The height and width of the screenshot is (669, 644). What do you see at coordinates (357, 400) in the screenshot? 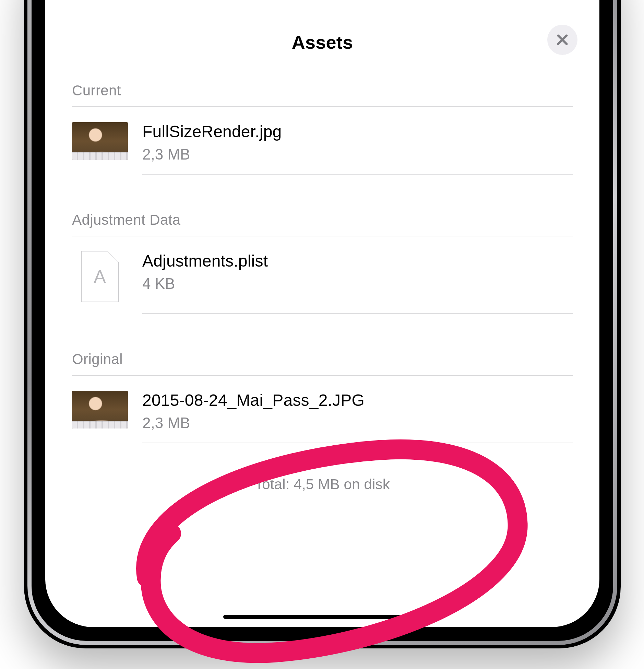
I see `asset-filename: 2015-08-24_Mai_Pass_2.JPG` at bounding box center [357, 400].